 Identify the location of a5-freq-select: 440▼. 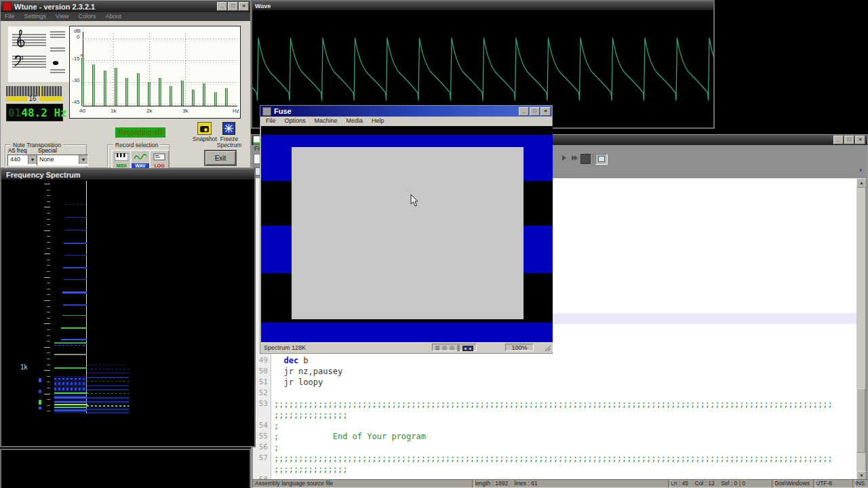
(22, 160).